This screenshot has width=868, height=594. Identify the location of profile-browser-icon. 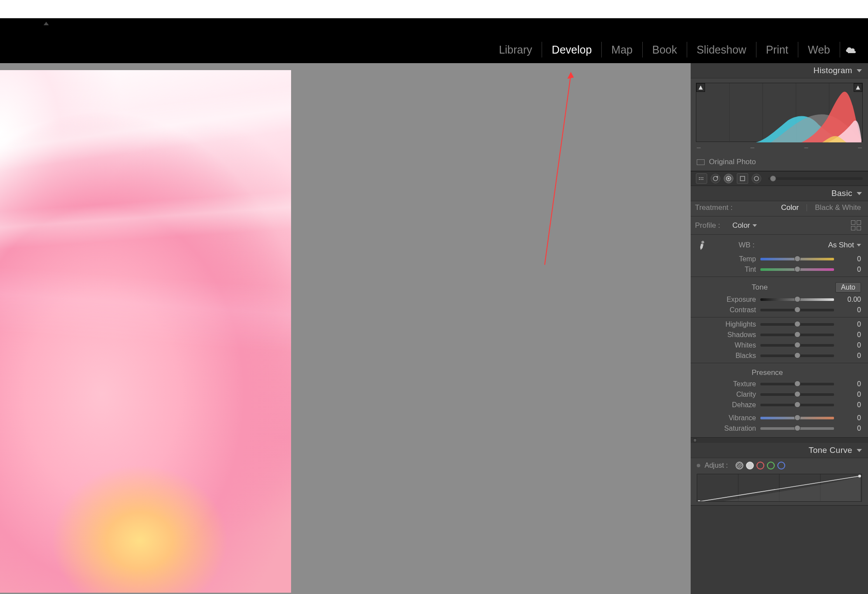
(856, 226).